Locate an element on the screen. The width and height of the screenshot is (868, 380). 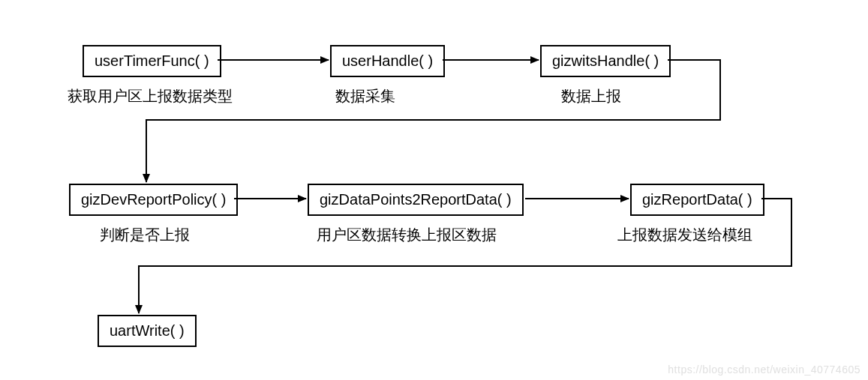
caption-gizwitsHandle: 数据上报 is located at coordinates (591, 96).